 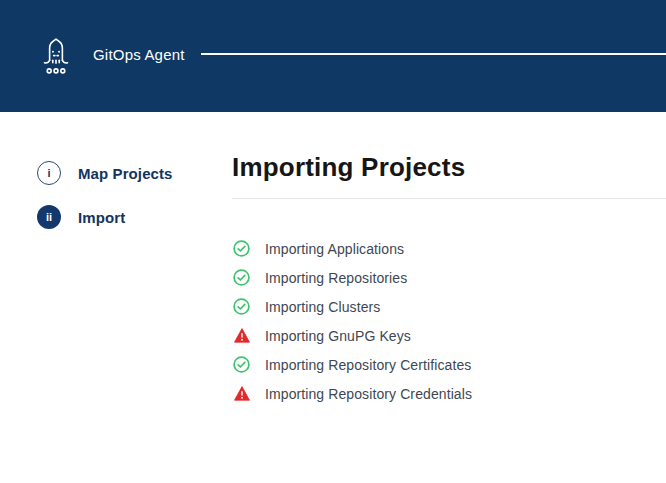 What do you see at coordinates (449, 248) in the screenshot?
I see `import-status-row: Importing Applications` at bounding box center [449, 248].